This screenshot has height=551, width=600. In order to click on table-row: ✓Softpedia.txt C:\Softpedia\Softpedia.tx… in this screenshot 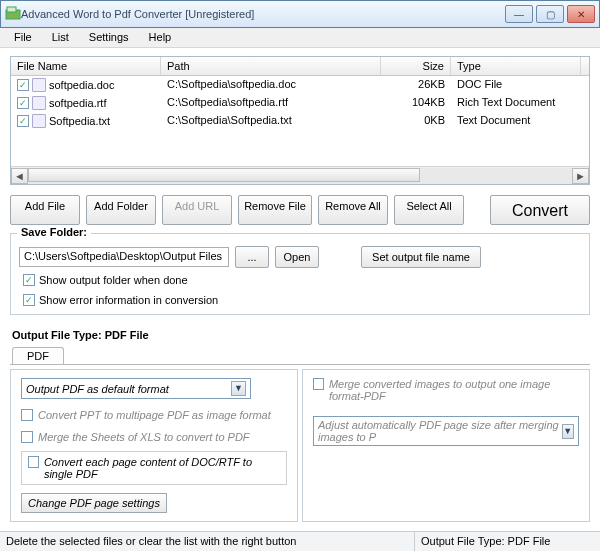, I will do `click(300, 121)`.